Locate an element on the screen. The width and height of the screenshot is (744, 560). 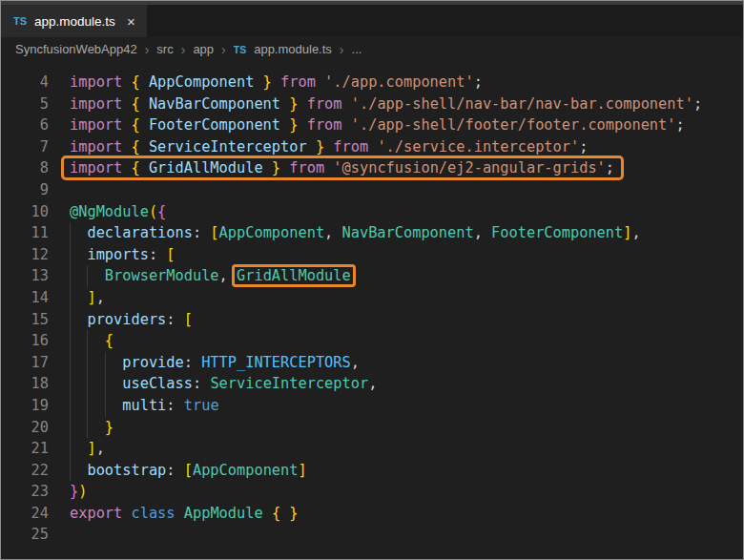
breadcrumb-more: ... is located at coordinates (357, 50).